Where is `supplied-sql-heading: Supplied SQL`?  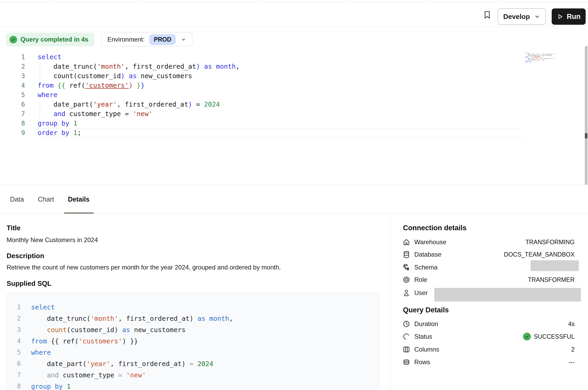
supplied-sql-heading: Supplied SQL is located at coordinates (29, 284).